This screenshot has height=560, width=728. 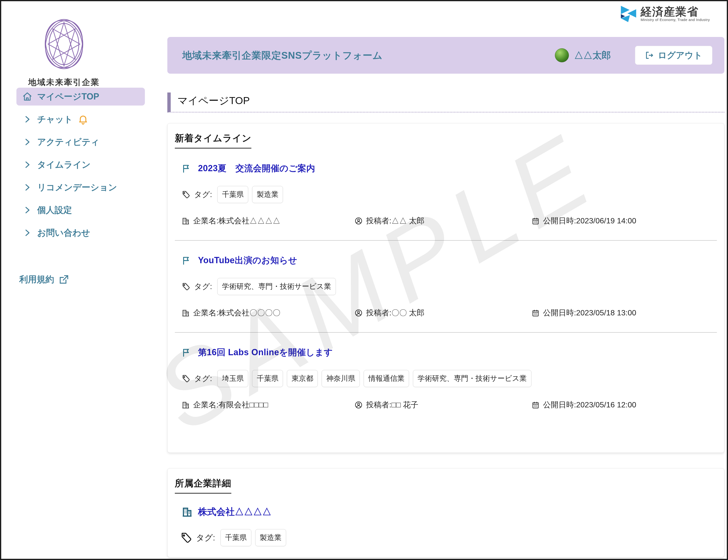 I want to click on sidebar-item-contact: お問い合わせ, so click(x=81, y=233).